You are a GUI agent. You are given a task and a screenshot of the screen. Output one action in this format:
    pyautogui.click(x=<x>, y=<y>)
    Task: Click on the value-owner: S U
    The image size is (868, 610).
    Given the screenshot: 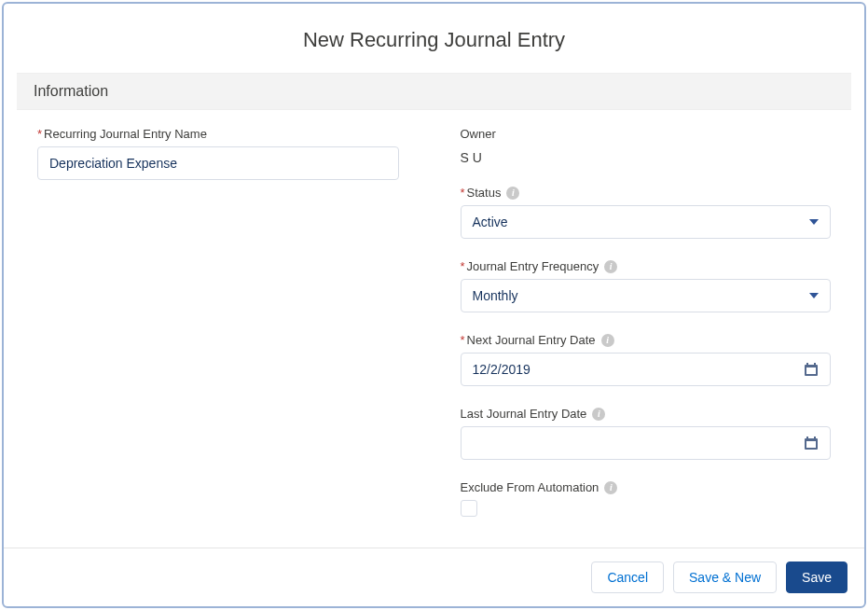 What is the action you would take?
    pyautogui.click(x=646, y=156)
    